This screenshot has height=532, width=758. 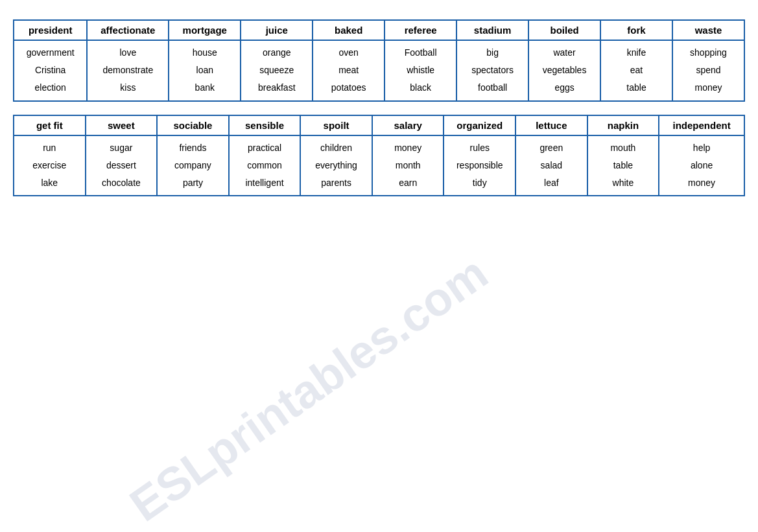 What do you see at coordinates (480, 126) in the screenshot?
I see `table-header-cell: organized` at bounding box center [480, 126].